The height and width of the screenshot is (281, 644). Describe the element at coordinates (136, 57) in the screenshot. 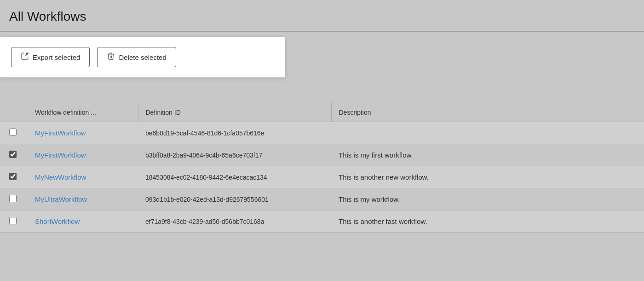

I see `delete-selected-button: Delete selected` at that location.